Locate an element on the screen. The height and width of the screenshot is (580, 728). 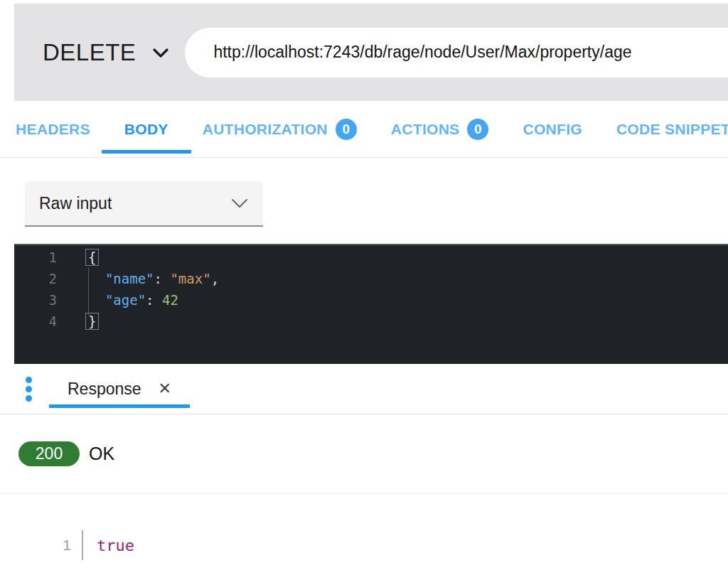
tab-label: CONFIG is located at coordinates (552, 129).